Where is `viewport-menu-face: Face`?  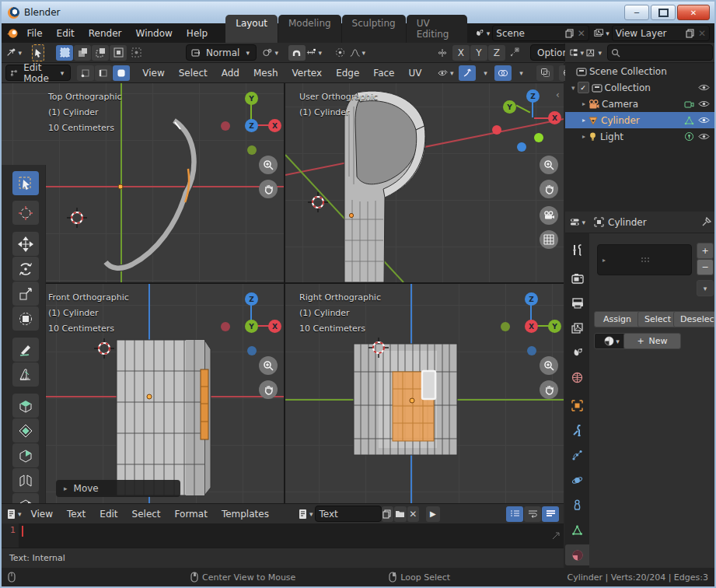 viewport-menu-face: Face is located at coordinates (384, 73).